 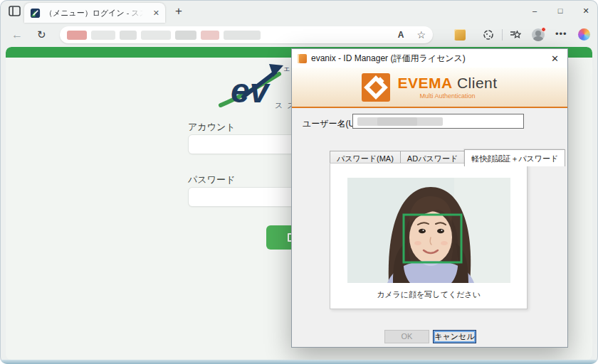 What do you see at coordinates (36, 13) in the screenshot?
I see `favicon-evanix-icon` at bounding box center [36, 13].